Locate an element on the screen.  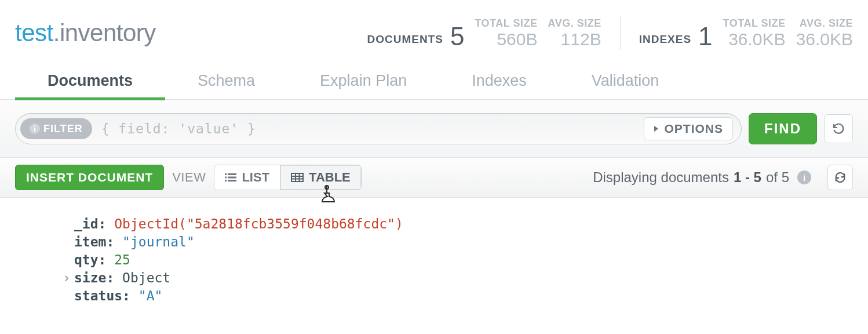
info-icon is located at coordinates (35, 129).